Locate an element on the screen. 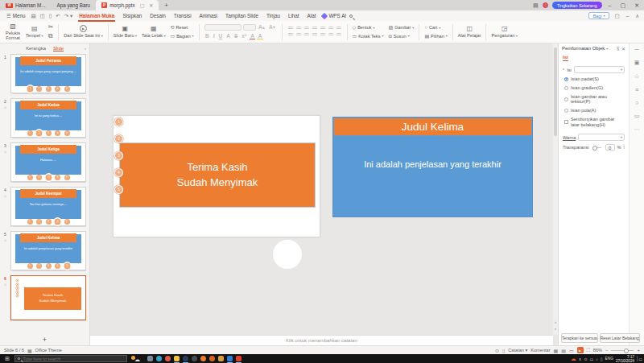 The width and height of the screenshot is (644, 363). fullscreen-icon: ⛶ is located at coordinates (588, 351).